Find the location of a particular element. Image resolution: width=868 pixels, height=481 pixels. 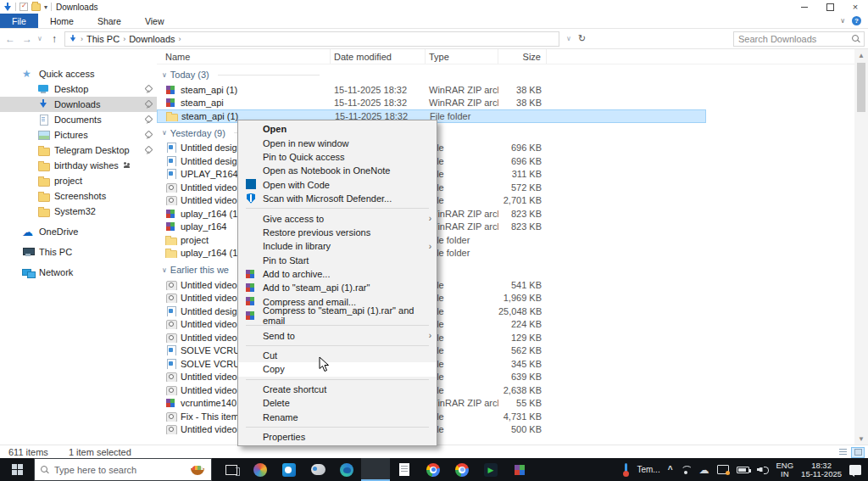

menu-item-compress-to-steam-api-1-rar-and-email: Compress to "steam_api (1).rar" and emai… is located at coordinates (337, 316).